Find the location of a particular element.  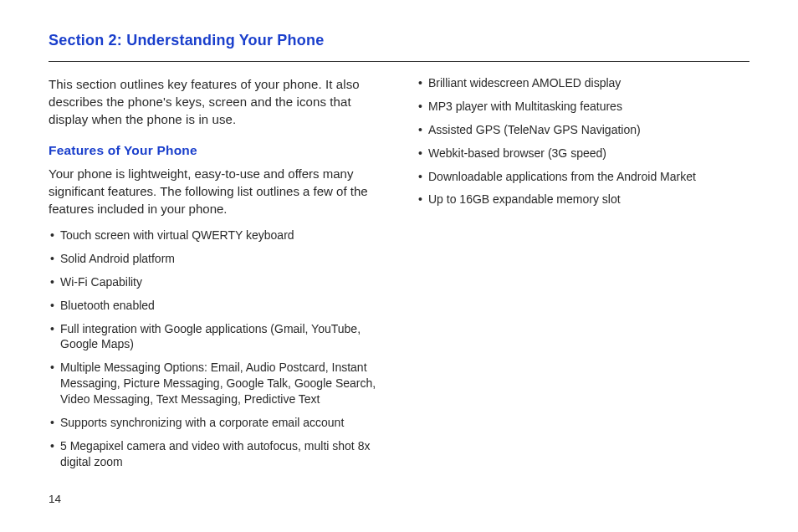

section-intro: This section outlines key features of yo… is located at coordinates (215, 102).